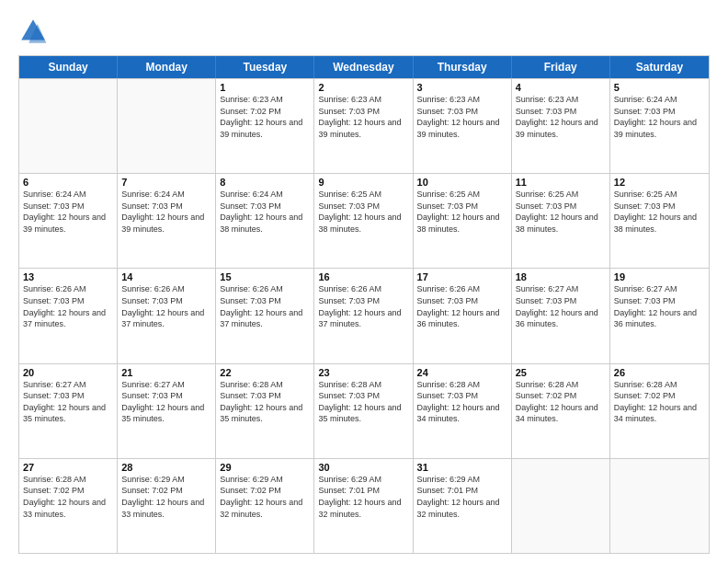  Describe the element at coordinates (166, 467) in the screenshot. I see `cell-day-number: 28` at that location.